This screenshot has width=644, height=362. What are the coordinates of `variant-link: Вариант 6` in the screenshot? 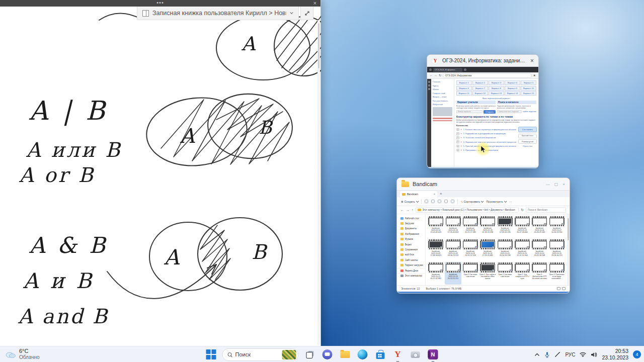 It's located at (464, 88).